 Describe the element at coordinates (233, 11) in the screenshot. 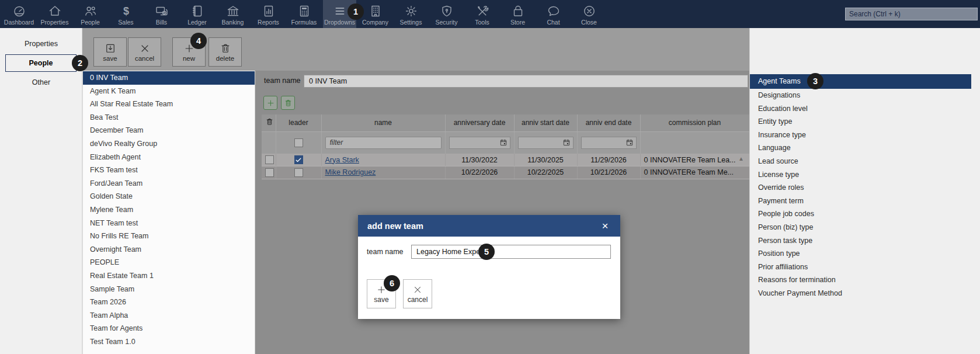

I see `bank-icon` at that location.